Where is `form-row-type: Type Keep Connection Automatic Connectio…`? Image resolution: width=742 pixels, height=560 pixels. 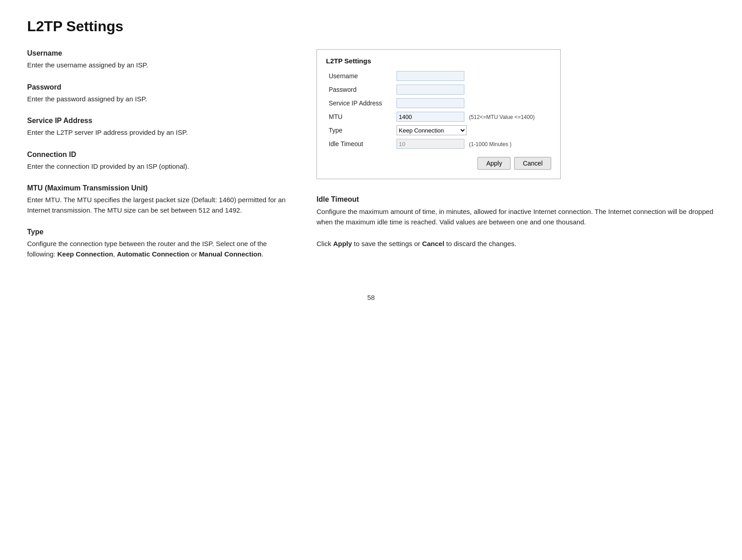
form-row-type: Type Keep Connection Automatic Connectio… is located at coordinates (439, 130).